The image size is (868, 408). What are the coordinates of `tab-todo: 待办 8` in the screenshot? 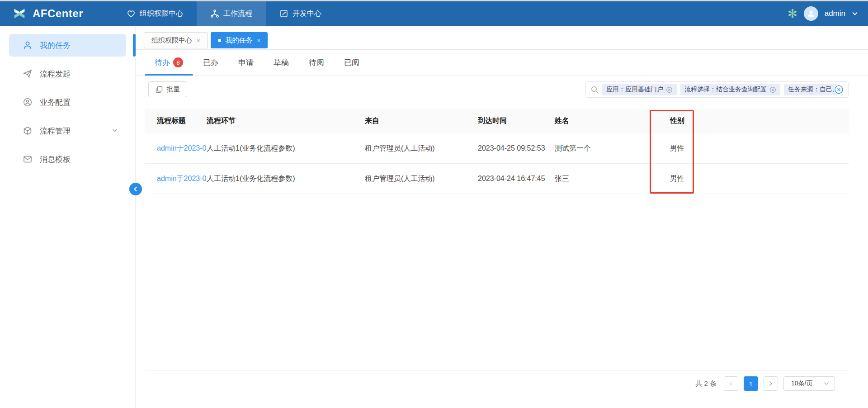 It's located at (169, 62).